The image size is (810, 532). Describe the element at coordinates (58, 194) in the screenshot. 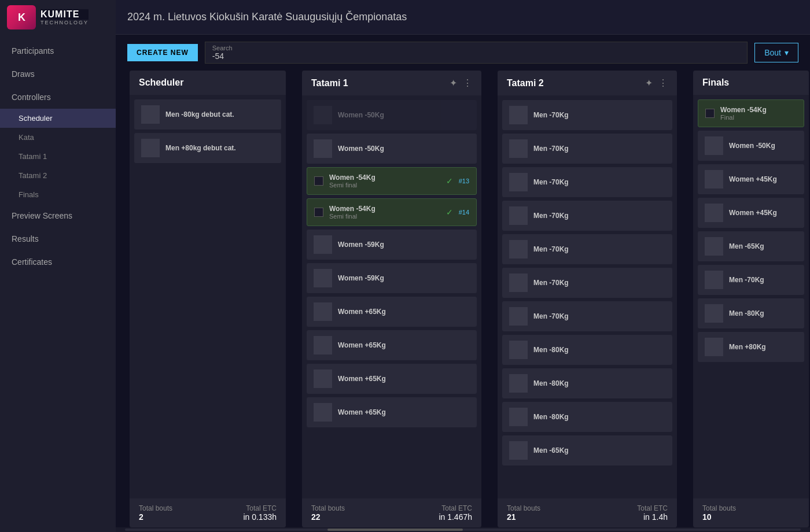

I see `sidebar-item-finals: Finals` at that location.